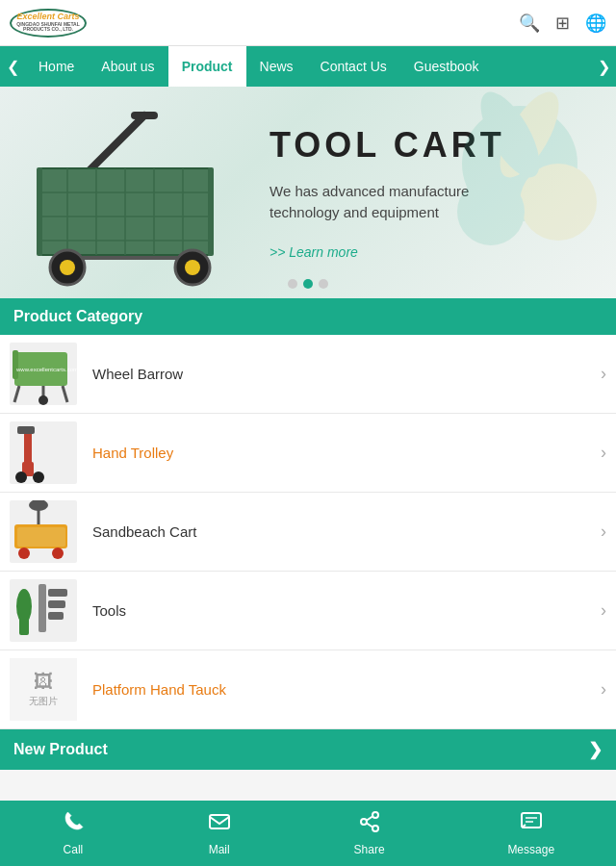  What do you see at coordinates (334, 452) in the screenshot?
I see `category-label-handtrolley: Hand Trolley` at bounding box center [334, 452].